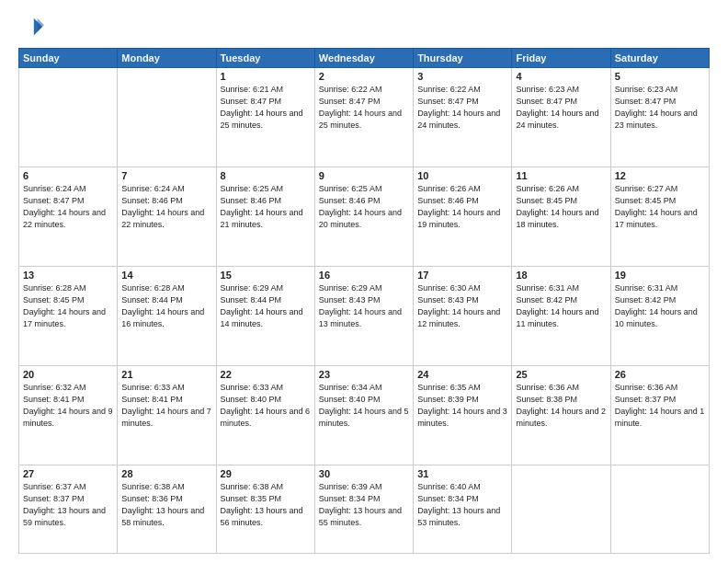 This screenshot has width=728, height=563. What do you see at coordinates (561, 118) in the screenshot?
I see `calendar-cell: 4Sunrise: 6:23 AM Sunset: 8:47 PM Daylig…` at bounding box center [561, 118].